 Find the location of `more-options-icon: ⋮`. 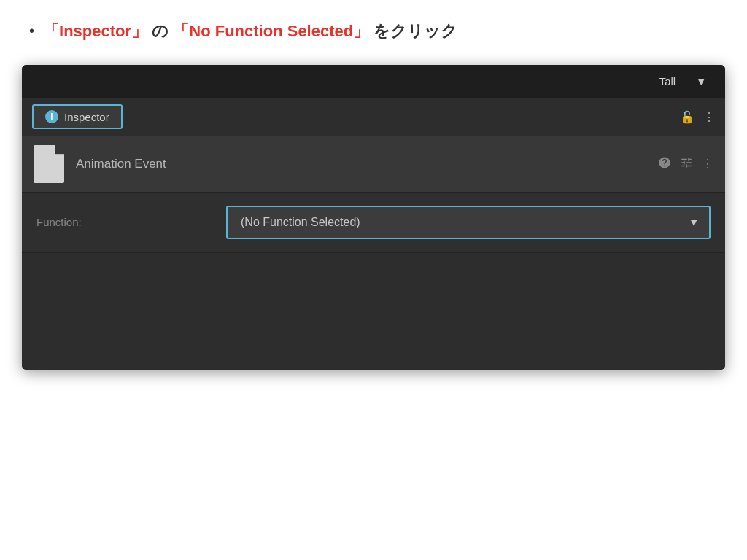

more-options-icon: ⋮ is located at coordinates (709, 117).